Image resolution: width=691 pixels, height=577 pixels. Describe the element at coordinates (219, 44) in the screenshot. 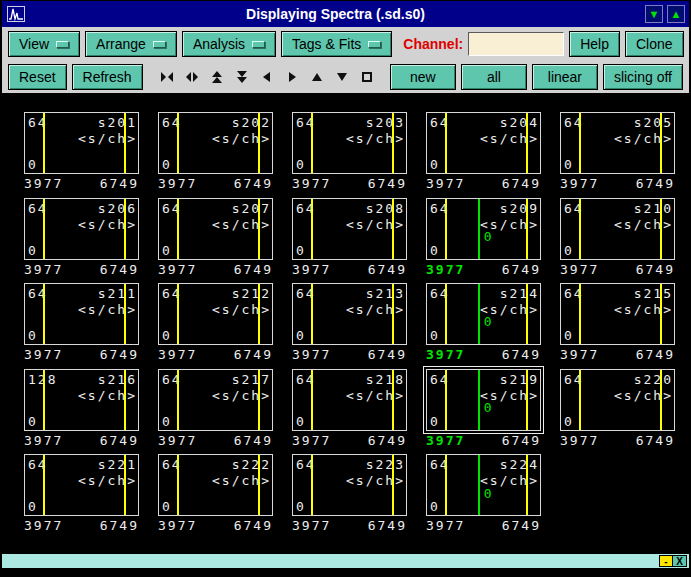

I see `analysis-menu-label: Analysis` at that location.